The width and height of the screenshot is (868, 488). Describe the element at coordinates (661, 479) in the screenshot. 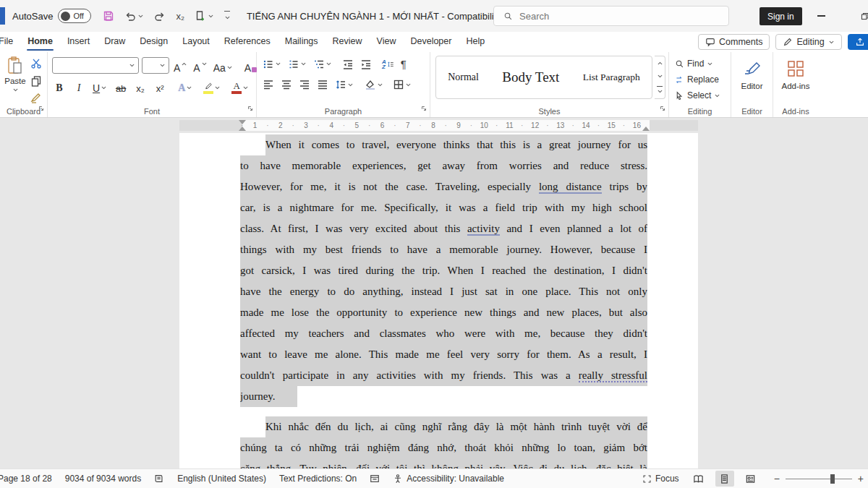

I see `focus-mode-button: Focus` at that location.